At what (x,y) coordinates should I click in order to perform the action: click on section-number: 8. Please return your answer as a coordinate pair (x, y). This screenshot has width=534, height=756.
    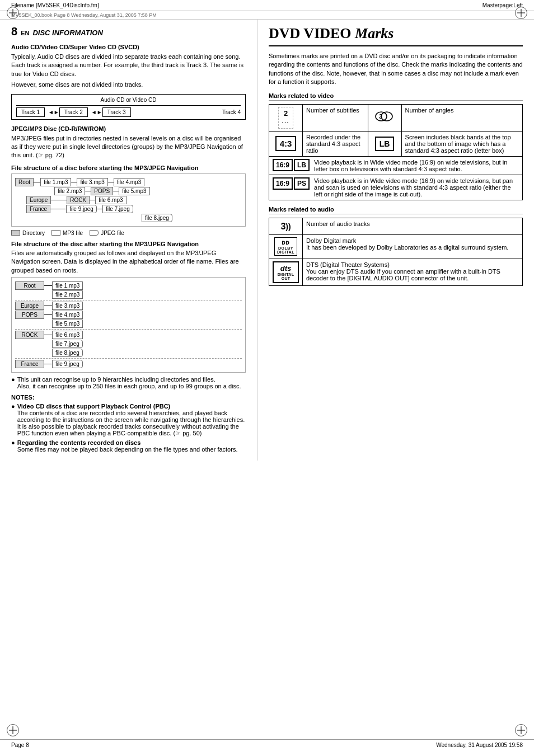
    Looking at the image, I should click on (15, 31).